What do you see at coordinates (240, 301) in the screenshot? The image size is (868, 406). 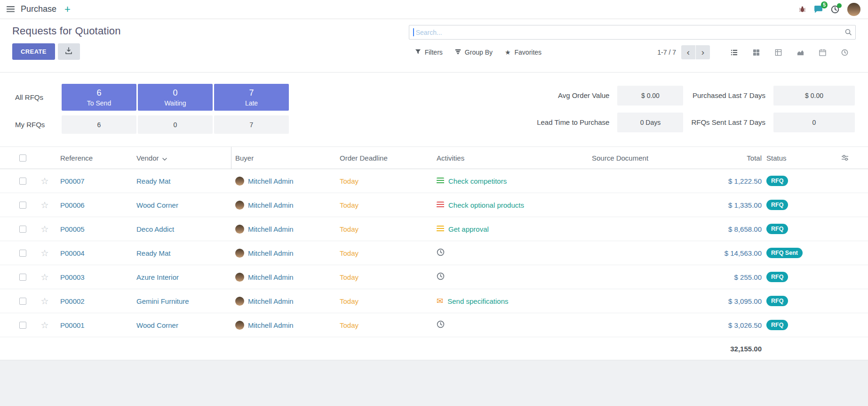 I see `buyer-avatar` at bounding box center [240, 301].